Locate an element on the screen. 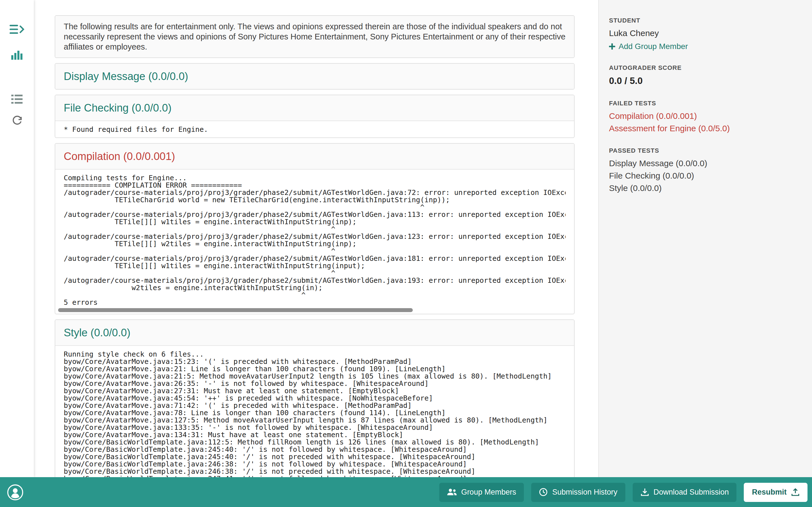  display-message-title: Display Message (0.0/0.0) is located at coordinates (315, 76).